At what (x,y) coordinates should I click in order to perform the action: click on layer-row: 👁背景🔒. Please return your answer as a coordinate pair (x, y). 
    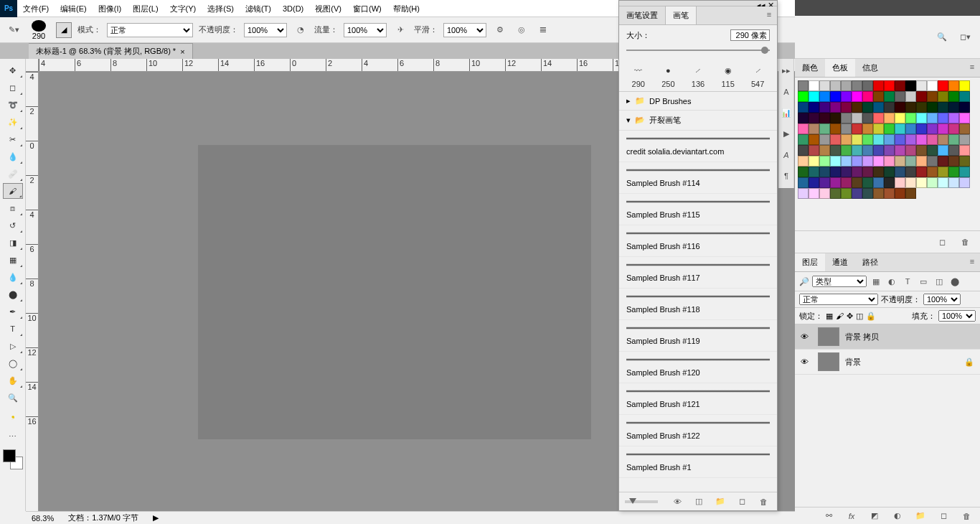
    Looking at the image, I should click on (887, 362).